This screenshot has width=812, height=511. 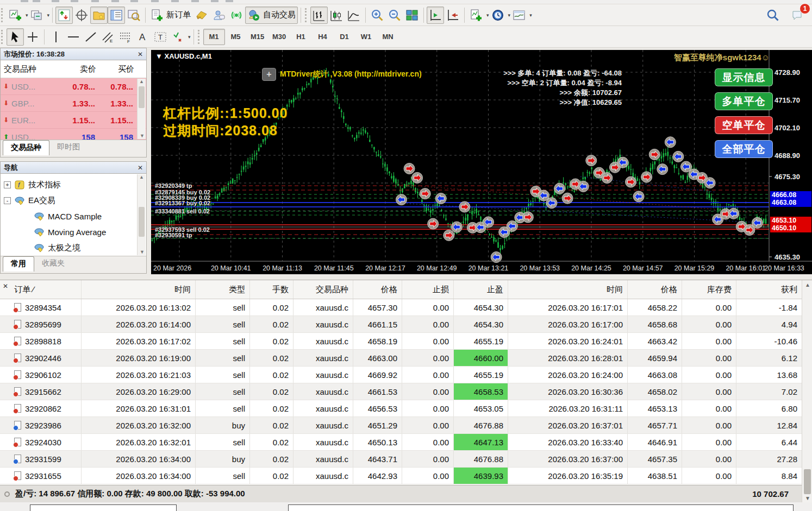 What do you see at coordinates (406, 325) in the screenshot?
I see `order-row: 328956992026.03.20 16:14:00sell0.02xauus…` at bounding box center [406, 325].